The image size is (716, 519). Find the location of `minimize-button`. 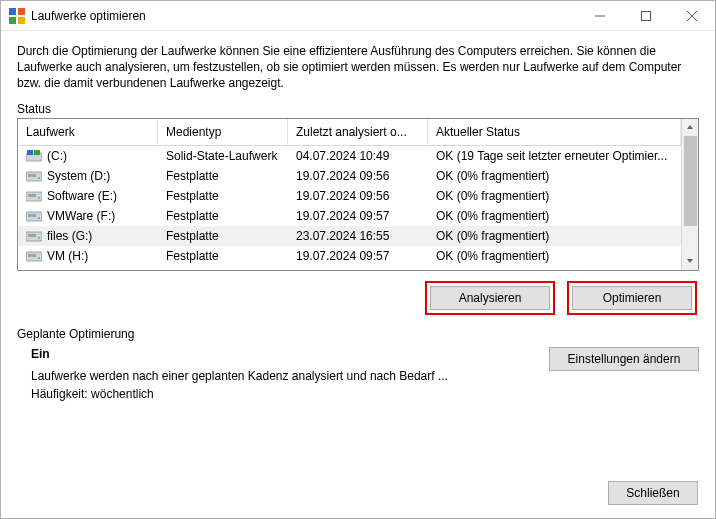

minimize-button is located at coordinates (600, 16).